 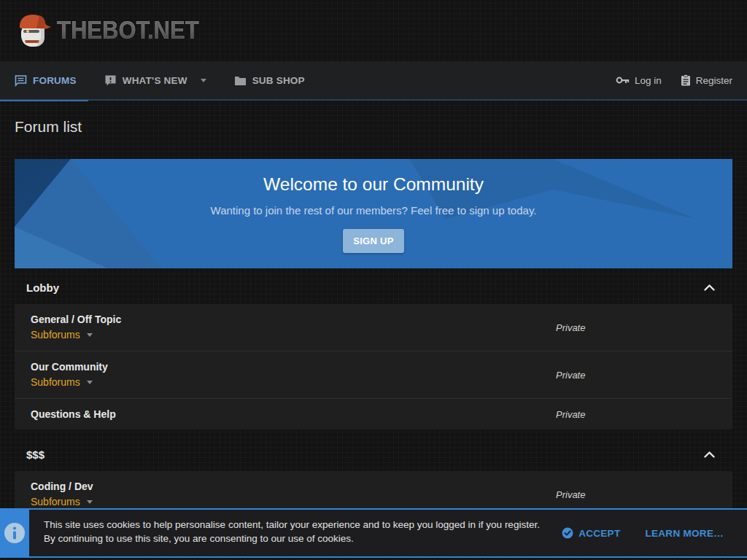 I want to click on category-header-money: $$$, so click(x=374, y=454).